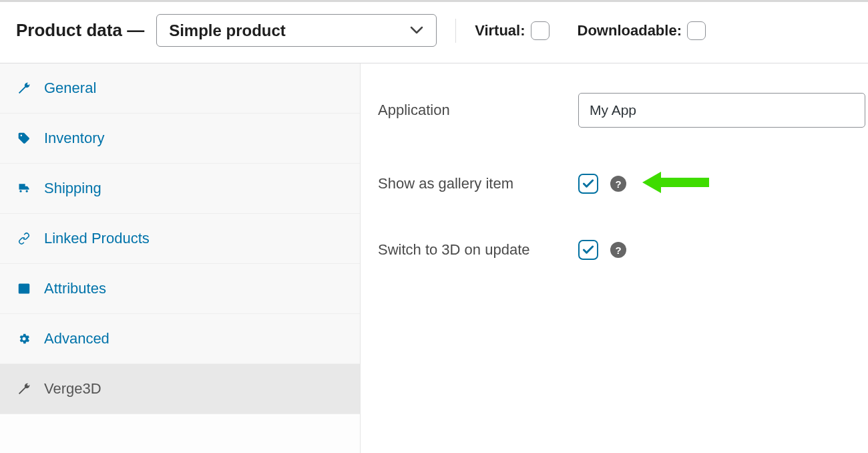 The image size is (868, 453). What do you see at coordinates (24, 188) in the screenshot?
I see `truck-icon` at bounding box center [24, 188].